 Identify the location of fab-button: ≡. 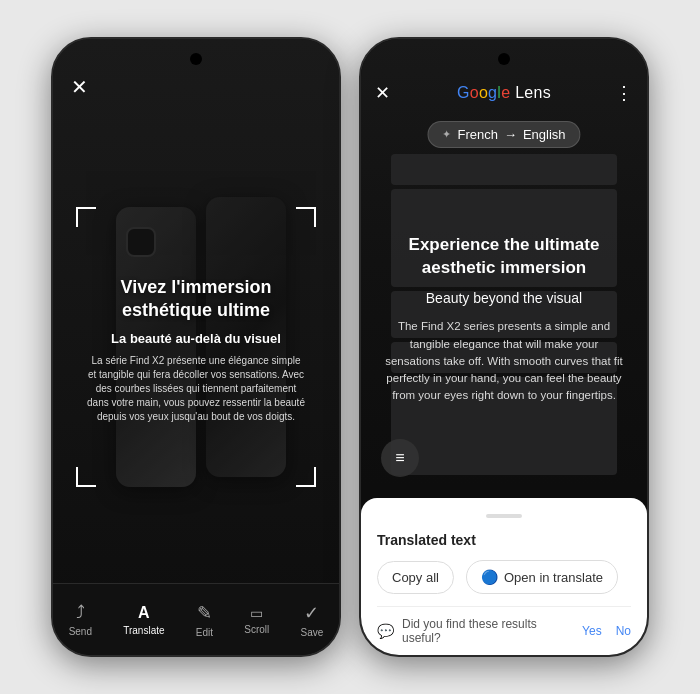
(400, 458).